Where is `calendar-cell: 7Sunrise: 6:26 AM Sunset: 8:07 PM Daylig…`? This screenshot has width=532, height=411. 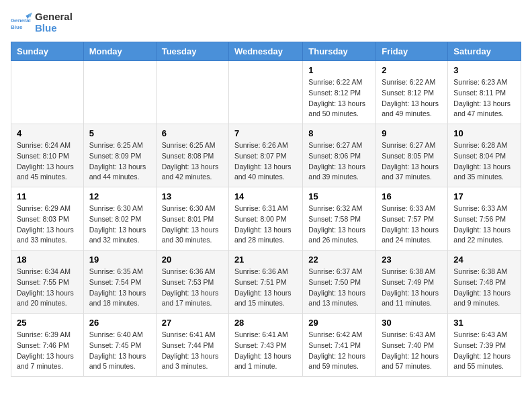
calendar-cell: 7Sunrise: 6:26 AM Sunset: 8:07 PM Daylig… is located at coordinates (265, 156).